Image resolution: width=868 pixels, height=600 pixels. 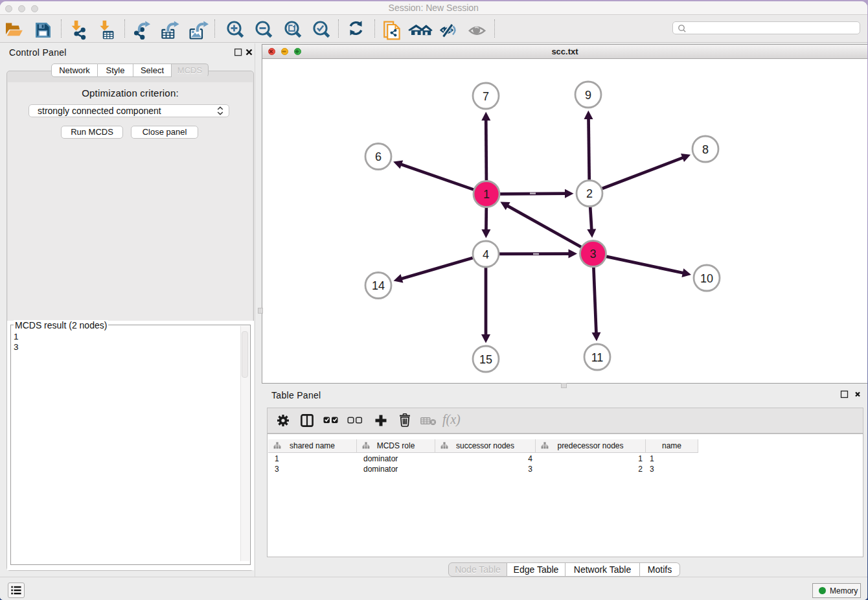 What do you see at coordinates (593, 254) in the screenshot?
I see `svg-text: 3` at bounding box center [593, 254].